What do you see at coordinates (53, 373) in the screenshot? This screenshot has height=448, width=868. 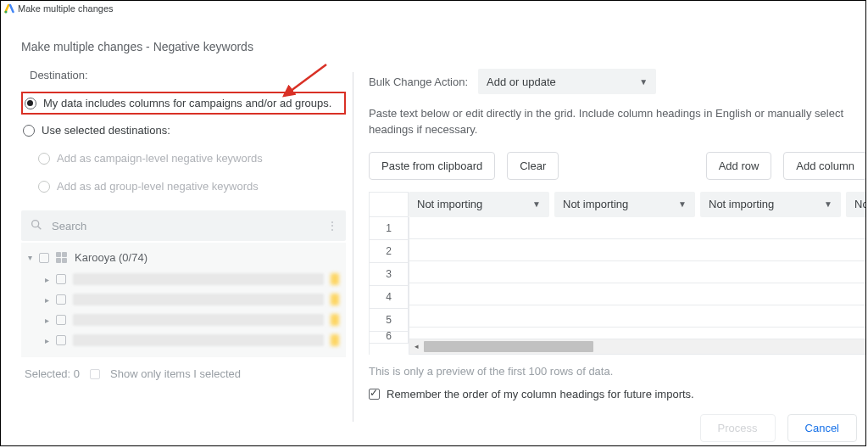 I see `selected-count: Selected: 0` at bounding box center [53, 373].